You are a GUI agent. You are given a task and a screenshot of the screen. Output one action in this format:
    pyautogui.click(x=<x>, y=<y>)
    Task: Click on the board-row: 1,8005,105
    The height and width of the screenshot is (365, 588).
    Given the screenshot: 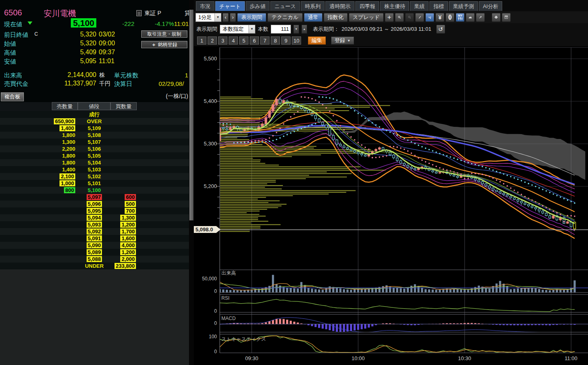 What is the action you would take?
    pyautogui.click(x=95, y=156)
    